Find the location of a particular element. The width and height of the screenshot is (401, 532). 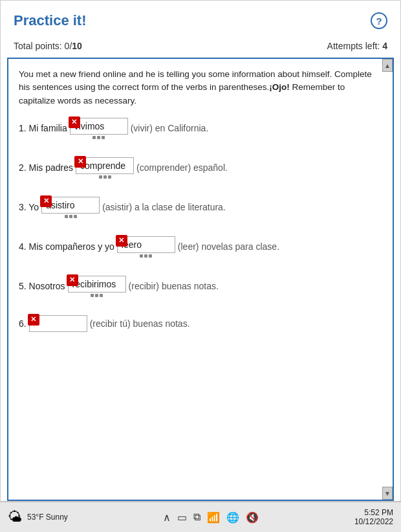

question-row-1: 1. Mi familia ✕ (vivir) en California. is located at coordinates (200, 128).